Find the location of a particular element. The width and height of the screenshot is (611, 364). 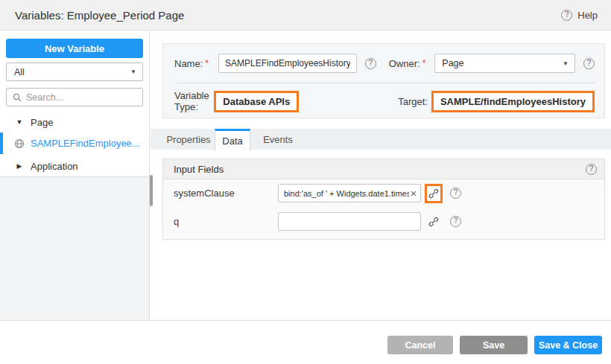

owner-label: Owner: is located at coordinates (405, 64).